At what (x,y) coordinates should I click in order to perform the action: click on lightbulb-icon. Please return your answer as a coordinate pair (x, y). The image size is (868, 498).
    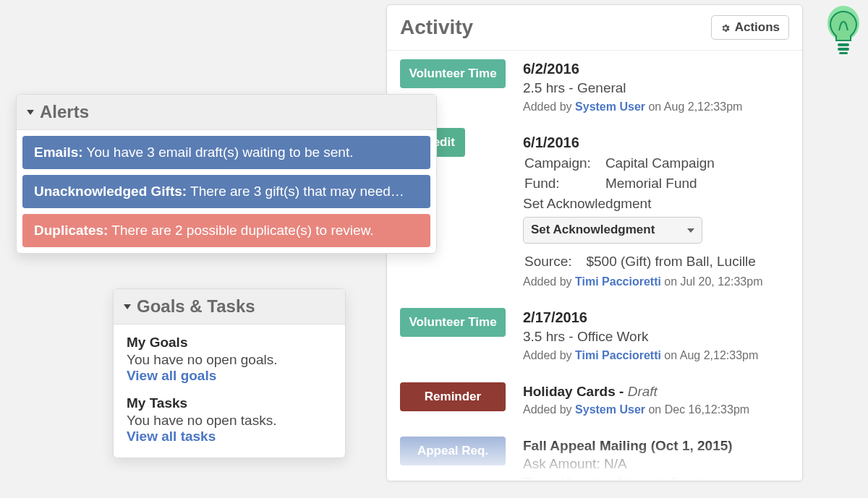
    Looking at the image, I should click on (843, 30).